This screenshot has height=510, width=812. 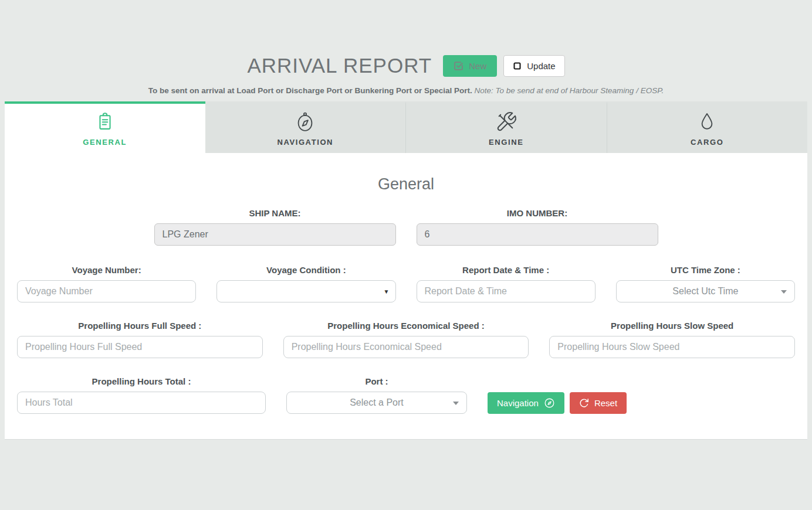 What do you see at coordinates (506, 122) in the screenshot?
I see `tools-icon` at bounding box center [506, 122].